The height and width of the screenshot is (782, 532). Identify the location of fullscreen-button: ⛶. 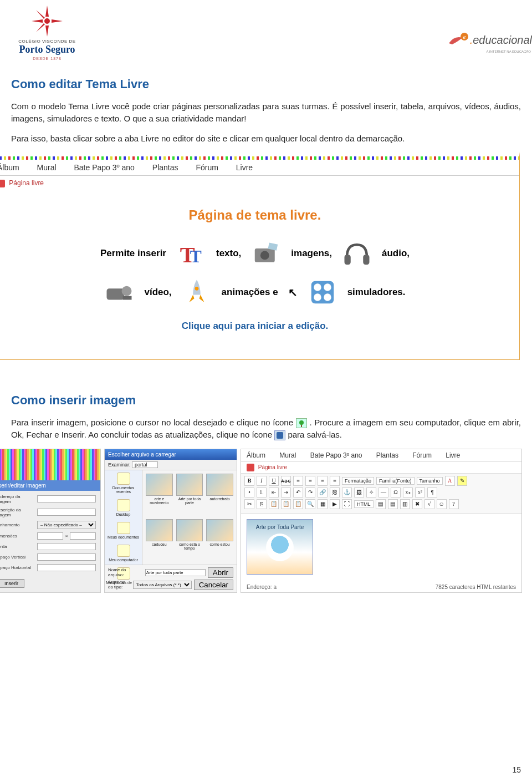
(347, 504).